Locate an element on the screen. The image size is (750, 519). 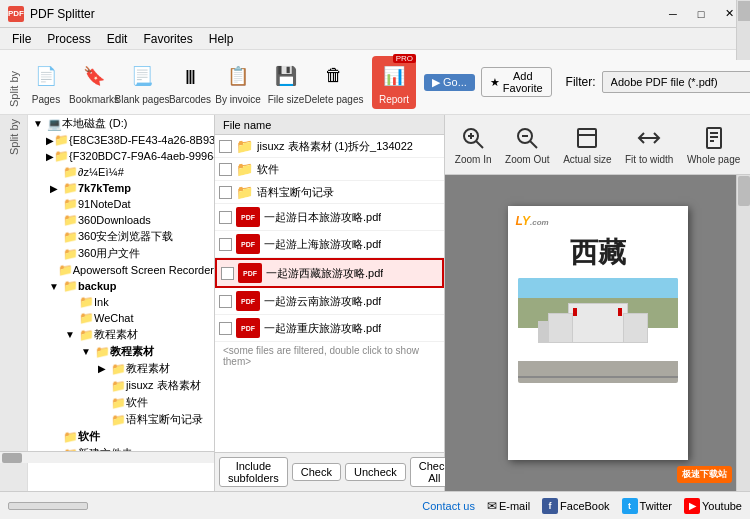
menu-file: File is located at coordinates (22, 39).